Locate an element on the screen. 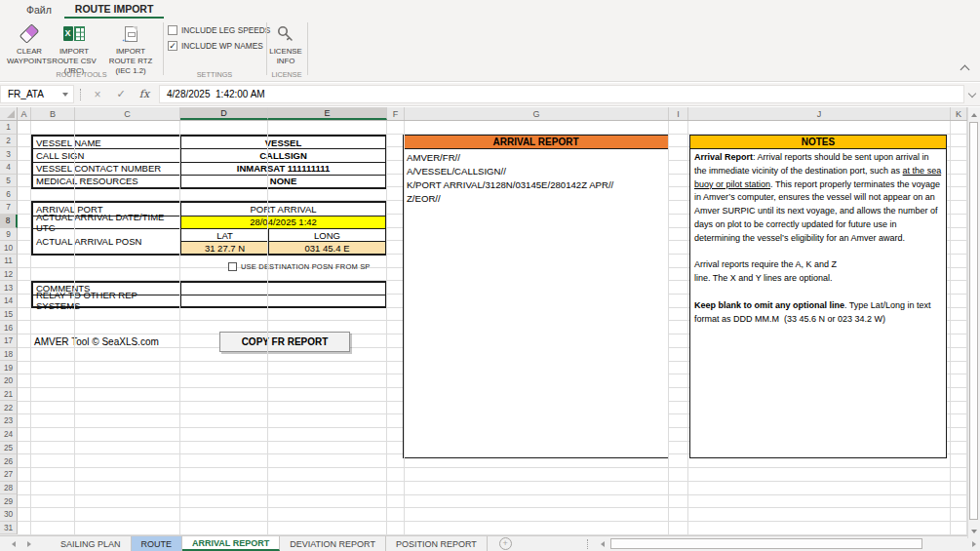 This screenshot has width=980, height=551. import-route-rtz-button: ← IMPORT ROUTE RTZ (IEC 1.2) is located at coordinates (131, 49).